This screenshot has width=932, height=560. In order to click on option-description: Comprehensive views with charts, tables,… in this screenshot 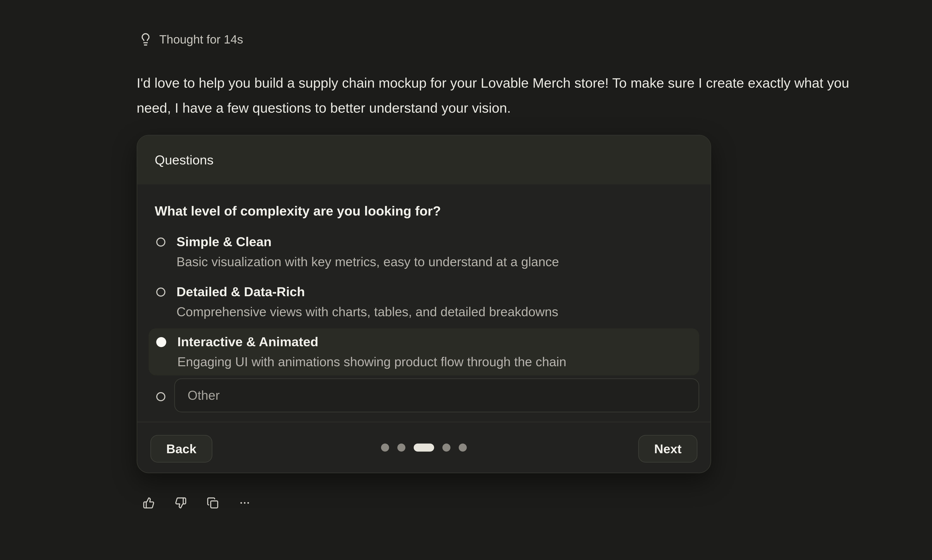, I will do `click(368, 312)`.